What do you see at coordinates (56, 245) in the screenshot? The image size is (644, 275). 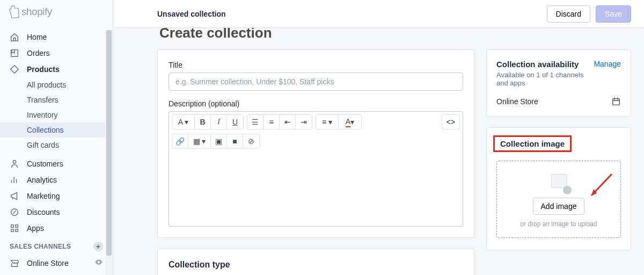 I see `sales-channels-header: SALES CHANNELS +` at bounding box center [56, 245].